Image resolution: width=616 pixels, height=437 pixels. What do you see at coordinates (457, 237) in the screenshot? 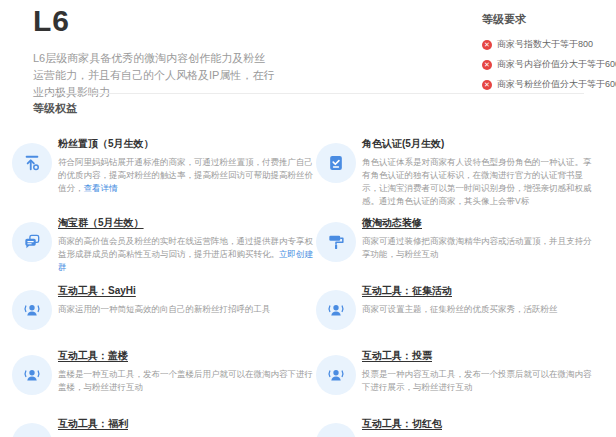
I see `benefit-item: 微淘动态装修商家可通过装修把商家微淘精华内容或活动置顶，并且支持分享功能，与粉丝…` at bounding box center [457, 237].